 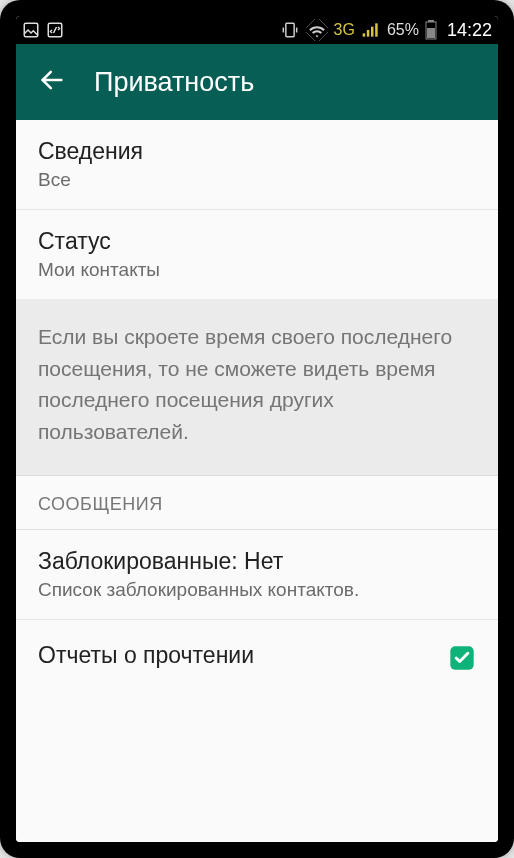 What do you see at coordinates (257, 152) in the screenshot?
I see `about-title: Сведения` at bounding box center [257, 152].